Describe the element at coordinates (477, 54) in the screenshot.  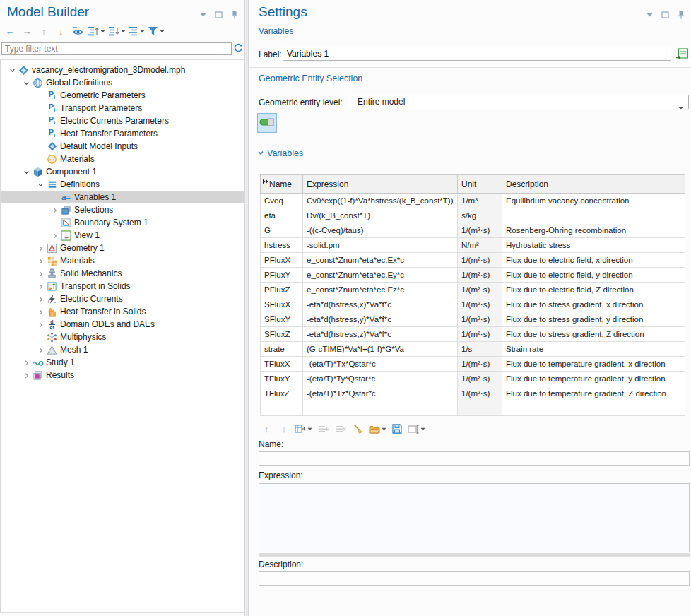
I see `label-input` at that location.